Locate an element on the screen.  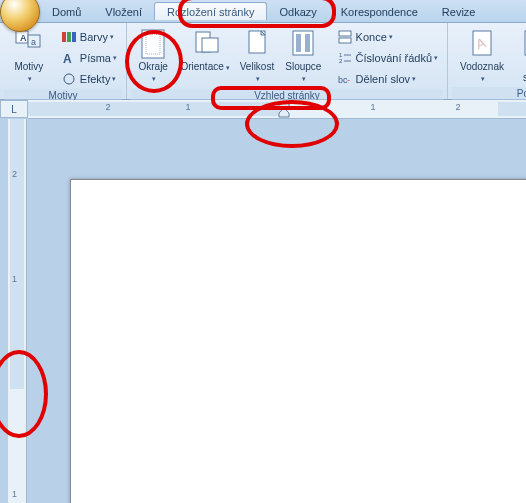
svg-text: 2 is located at coordinates (341, 61).